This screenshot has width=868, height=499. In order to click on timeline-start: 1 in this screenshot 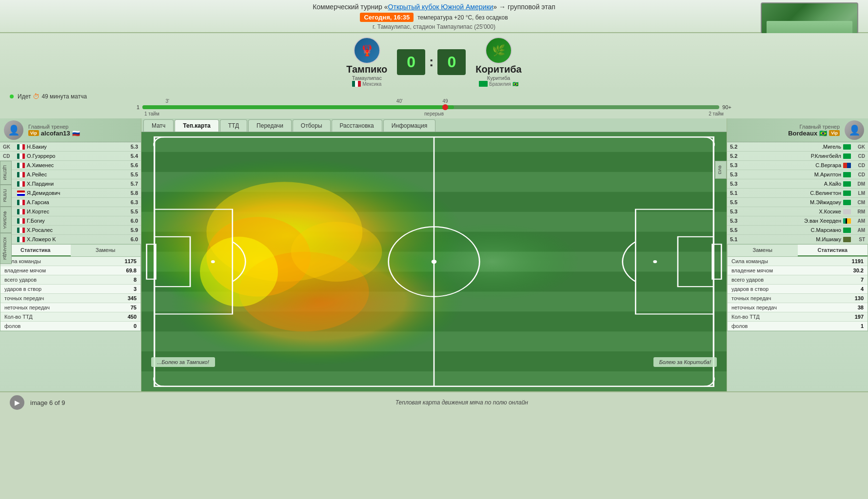, I will do `click(138, 107)`.